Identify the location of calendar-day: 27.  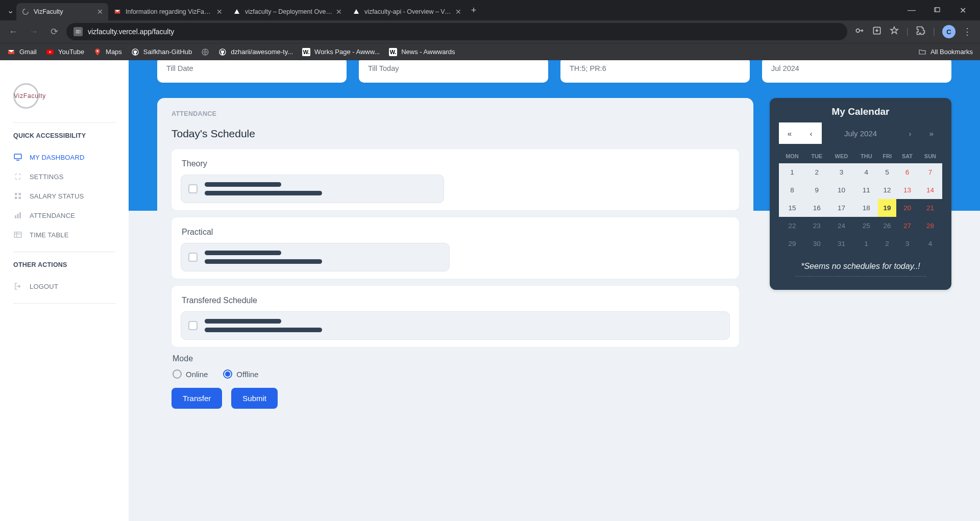
(908, 226).